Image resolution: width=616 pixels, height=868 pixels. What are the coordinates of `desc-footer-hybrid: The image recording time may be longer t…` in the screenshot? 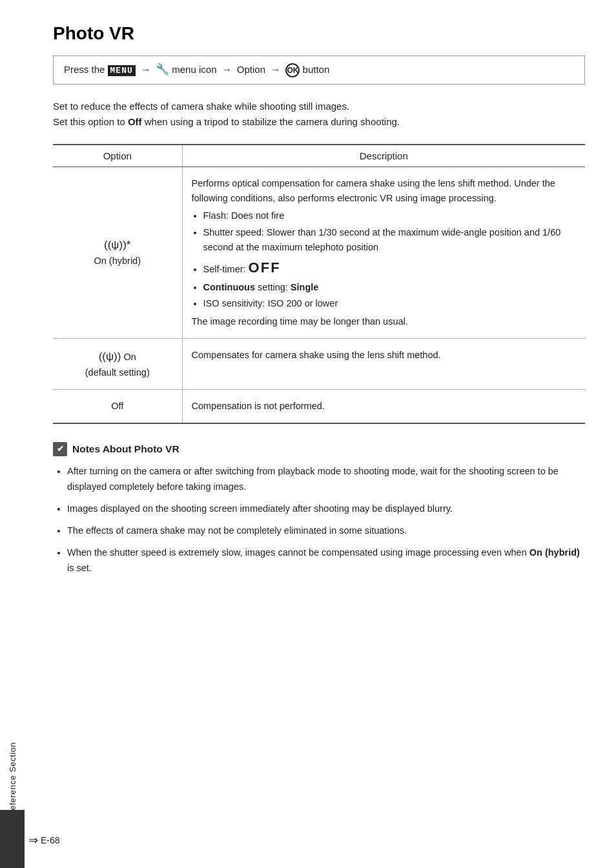 It's located at (300, 321).